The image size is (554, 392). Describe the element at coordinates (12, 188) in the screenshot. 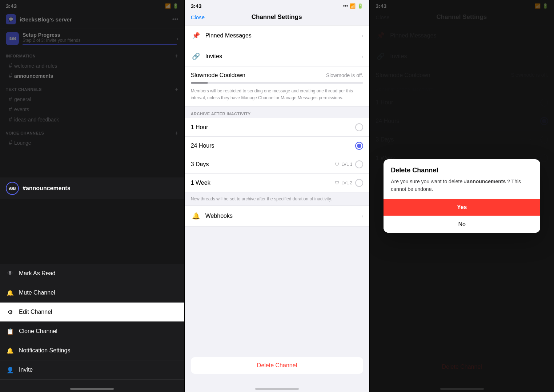

I see `context-avatar: iGB` at that location.